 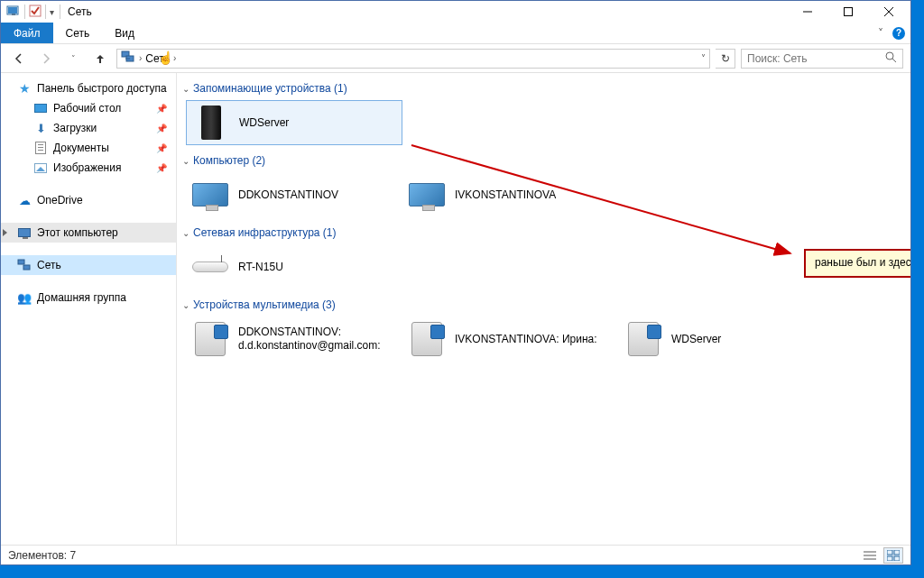 I want to click on view-tiles-button, so click(x=893, y=555).